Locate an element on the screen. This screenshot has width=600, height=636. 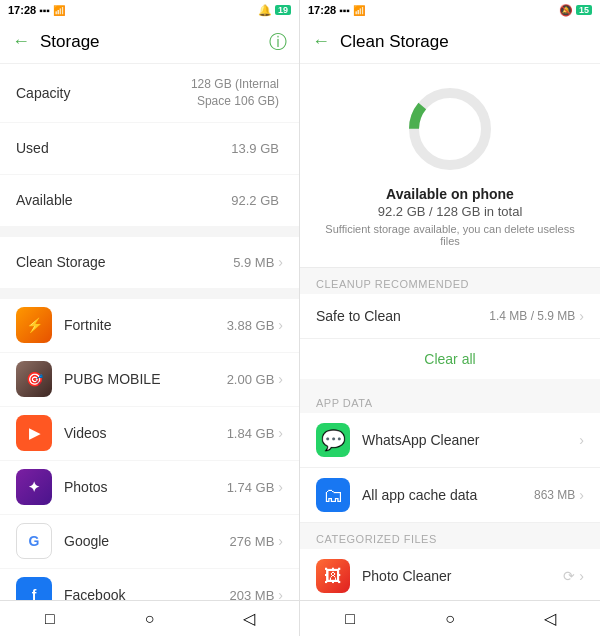
available-item: Available 92.2 GB is located at coordinates (150, 201).